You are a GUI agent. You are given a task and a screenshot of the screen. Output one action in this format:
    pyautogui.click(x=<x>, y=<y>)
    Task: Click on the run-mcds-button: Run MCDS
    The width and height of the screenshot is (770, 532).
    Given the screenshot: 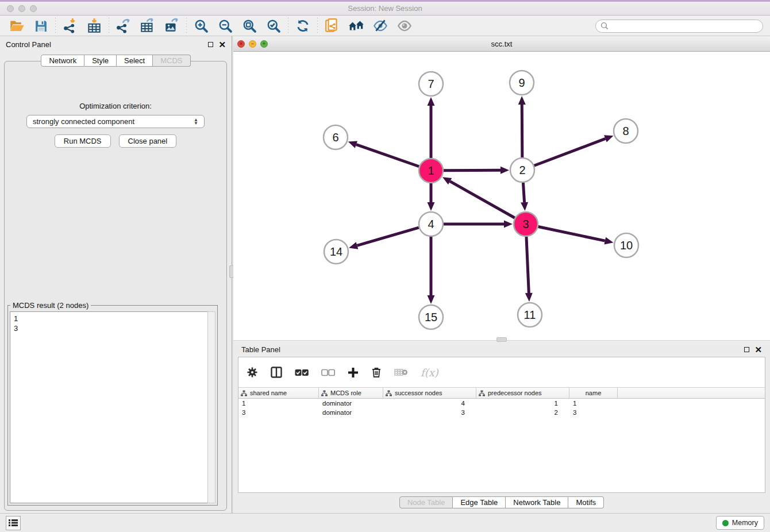 What is the action you would take?
    pyautogui.click(x=83, y=141)
    